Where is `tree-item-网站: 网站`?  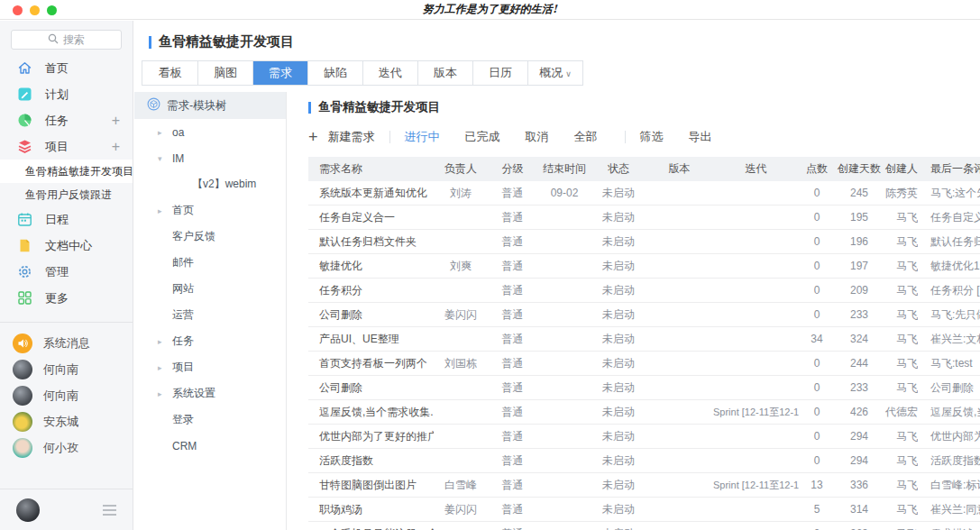
tree-item-网站: 网站 is located at coordinates (210, 288).